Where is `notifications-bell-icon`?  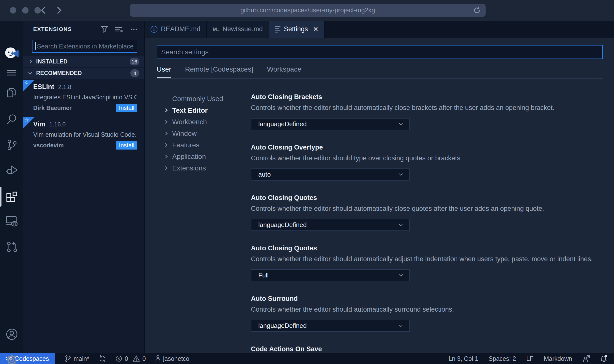
notifications-bell-icon is located at coordinates (604, 359).